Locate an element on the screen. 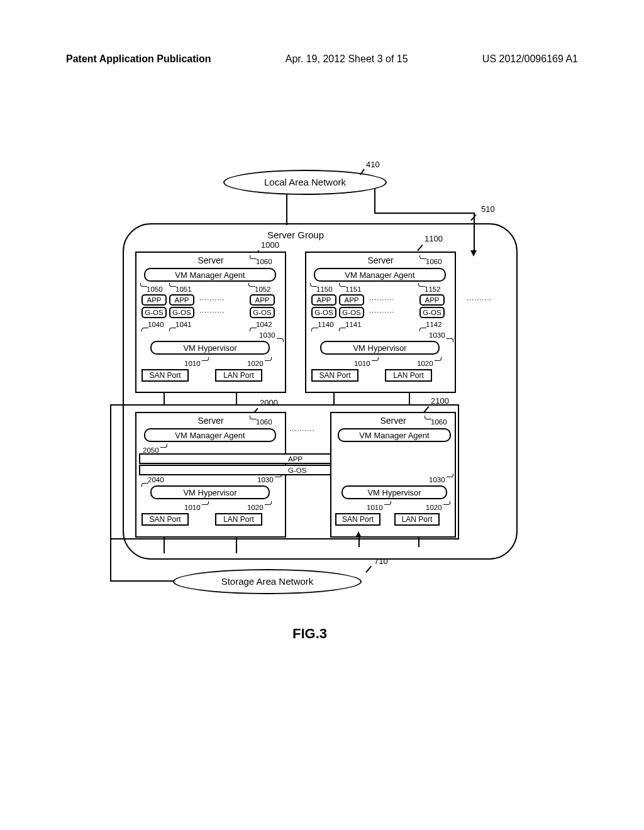 Image resolution: width=644 pixels, height=830 pixels. gos-1142: G-OS is located at coordinates (432, 313).